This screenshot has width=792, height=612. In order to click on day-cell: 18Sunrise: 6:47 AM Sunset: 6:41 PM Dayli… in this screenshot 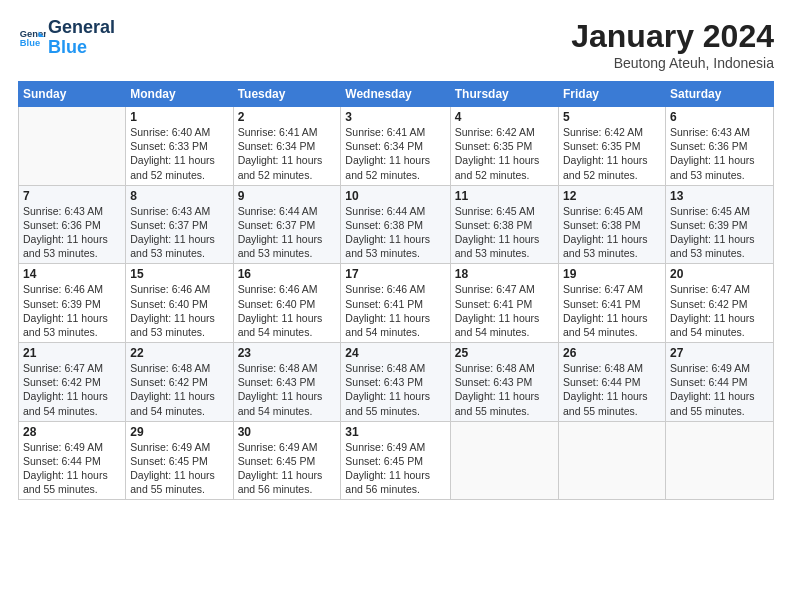, I will do `click(504, 304)`.